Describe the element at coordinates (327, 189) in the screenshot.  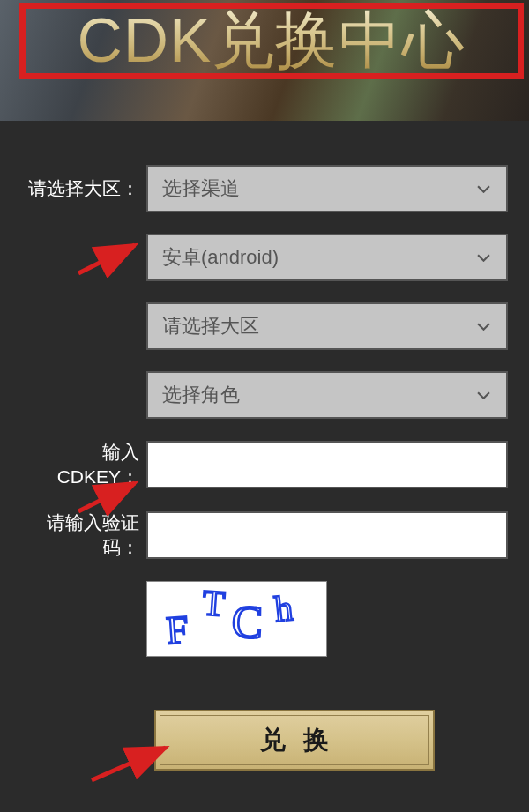
I see `channel-select: 选择渠道` at that location.